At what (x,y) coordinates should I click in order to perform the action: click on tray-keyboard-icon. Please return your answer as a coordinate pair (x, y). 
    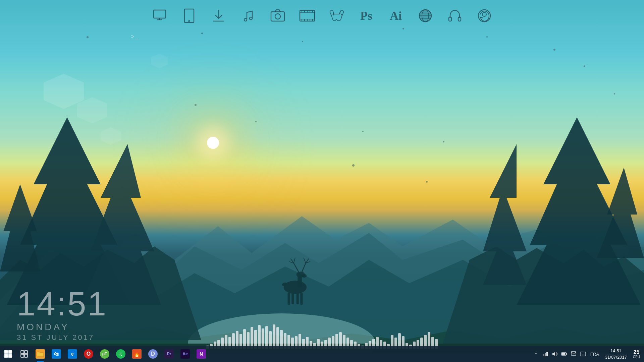
    Looking at the image, I should click on (583, 354).